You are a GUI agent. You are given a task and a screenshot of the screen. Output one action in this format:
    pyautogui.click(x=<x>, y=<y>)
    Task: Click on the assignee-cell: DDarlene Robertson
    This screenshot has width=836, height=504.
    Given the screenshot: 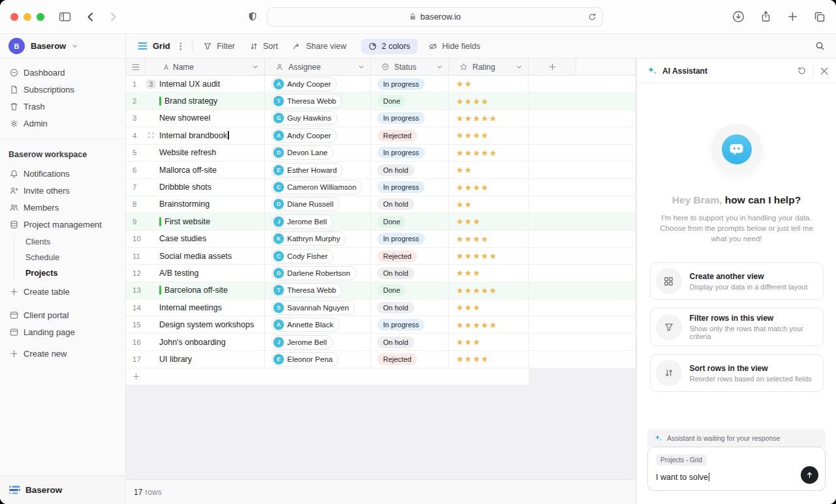 What is the action you would take?
    pyautogui.click(x=318, y=273)
    